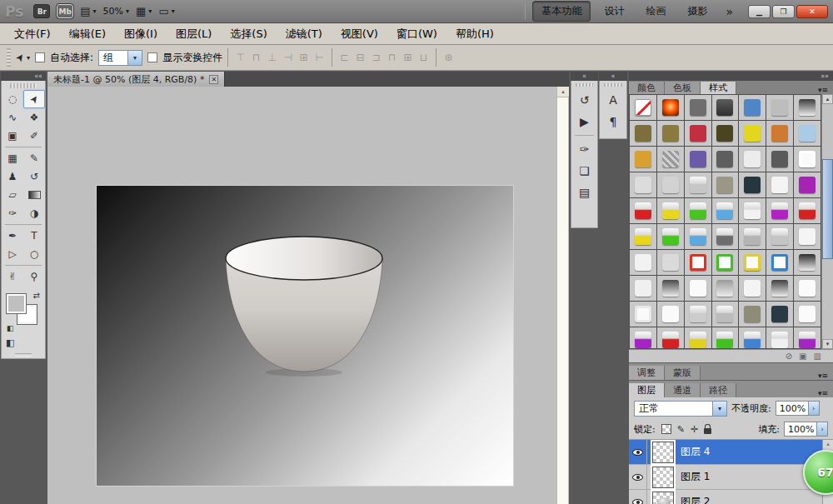 The width and height of the screenshot is (833, 504). Describe the element at coordinates (12, 99) in the screenshot. I see `elliptical-marquee-tool: ◌` at that location.